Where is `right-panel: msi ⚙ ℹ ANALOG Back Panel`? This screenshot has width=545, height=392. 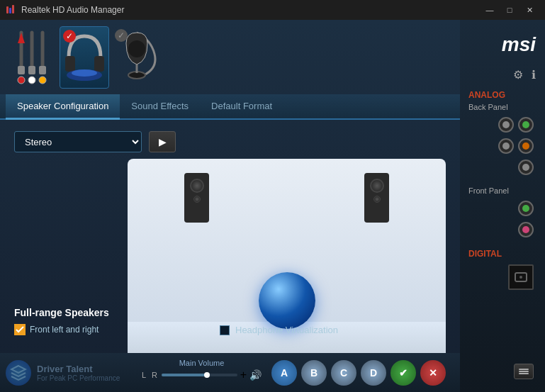 right-panel: msi ⚙ ℹ ANALOG Back Panel is located at coordinates (502, 206).